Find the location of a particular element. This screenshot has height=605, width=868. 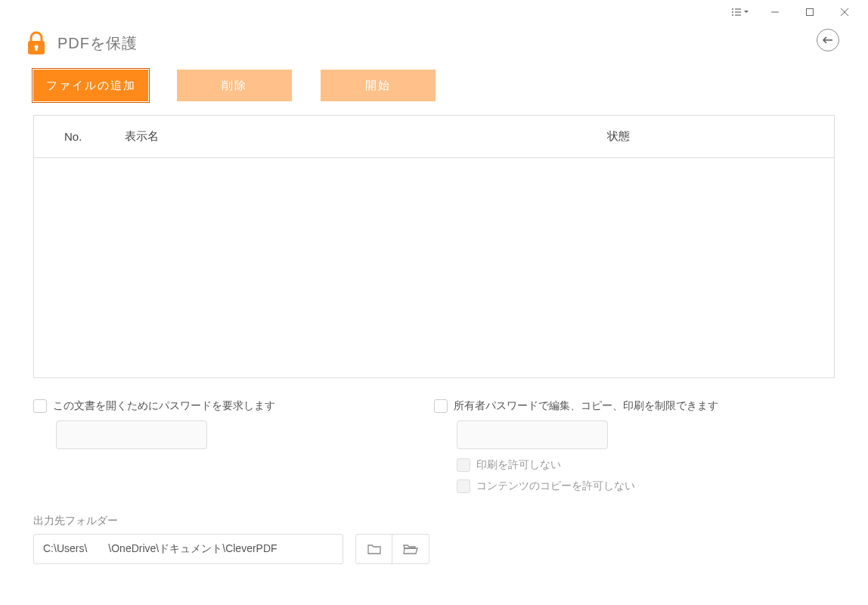

output-path-field: C:\Users\ \OneDrive\ドキュメント\CleverPDF is located at coordinates (188, 549).